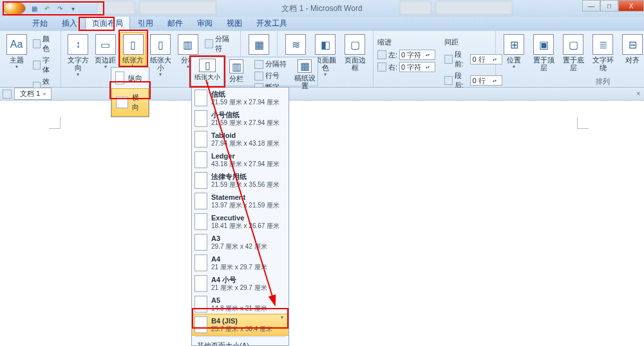 The image size is (644, 346). What do you see at coordinates (31, 59) in the screenshot?
I see `group-themes: Aa 主题 ▾ 颜色 字体 效果 主题` at bounding box center [31, 59].